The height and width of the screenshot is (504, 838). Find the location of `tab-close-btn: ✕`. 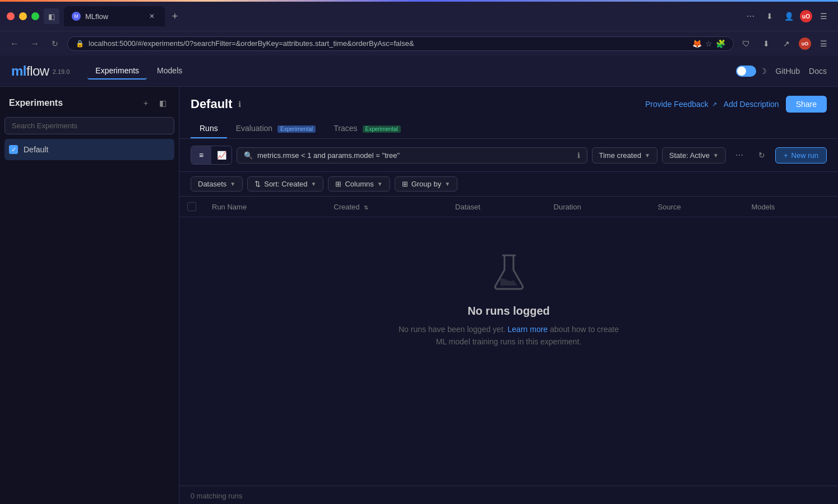

tab-close-btn: ✕ is located at coordinates (152, 16).